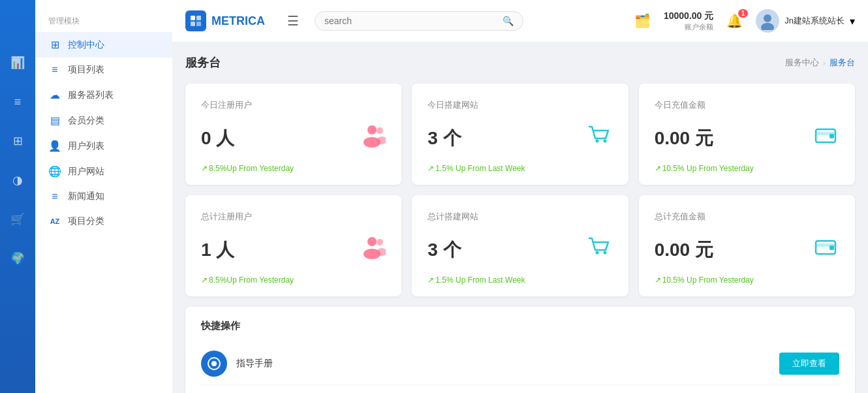 This screenshot has height=393, width=868. Describe the element at coordinates (842, 63) in the screenshot. I see `breadcrumb-current: 服务台` at that location.